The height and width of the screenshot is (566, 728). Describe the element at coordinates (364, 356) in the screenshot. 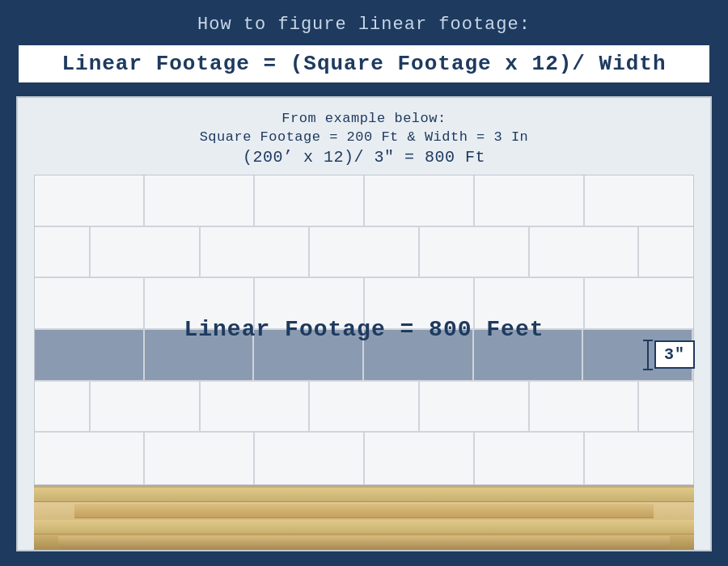

I see `measurement-row: 3″` at that location.